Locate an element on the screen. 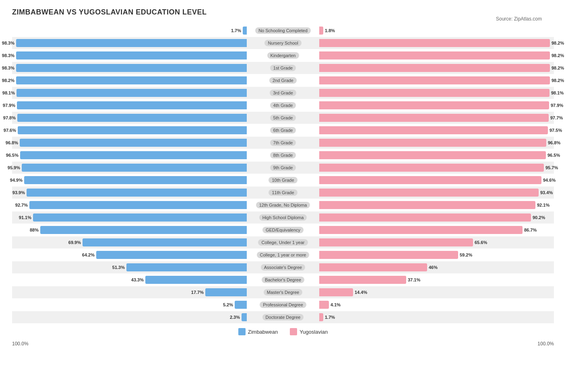 This screenshot has height=392, width=566. legend-label-zimbabwean: Zimbabwean is located at coordinates (263, 332).